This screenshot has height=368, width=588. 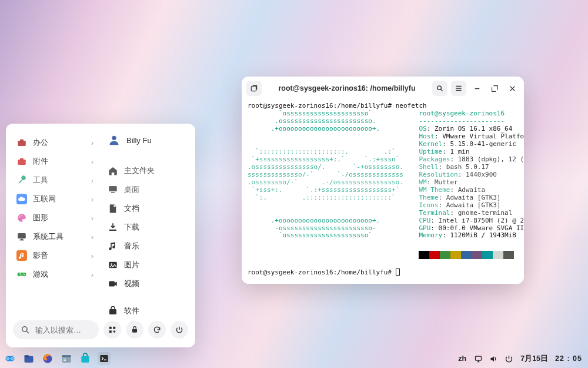 I want to click on briefcase-icon, so click(x=22, y=161).